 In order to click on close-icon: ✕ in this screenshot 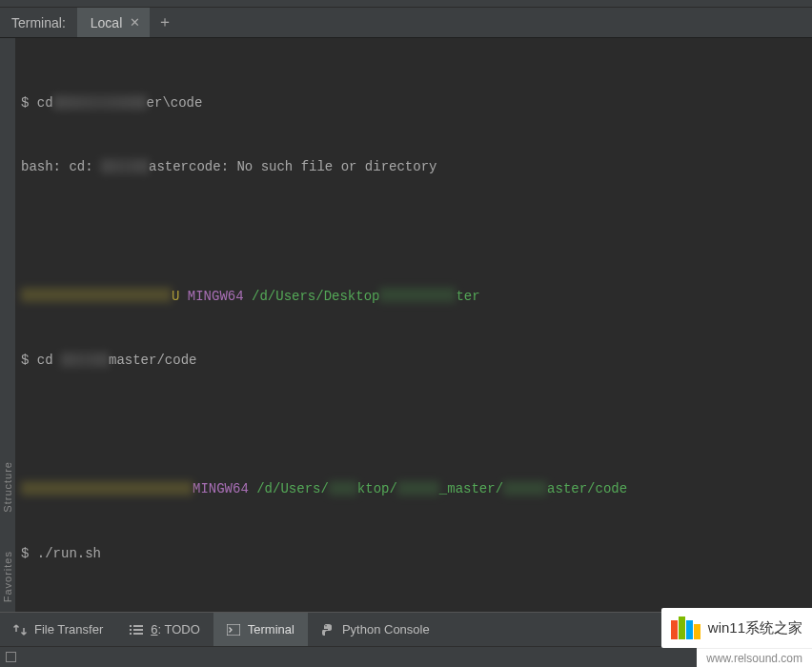, I will do `click(135, 23)`.